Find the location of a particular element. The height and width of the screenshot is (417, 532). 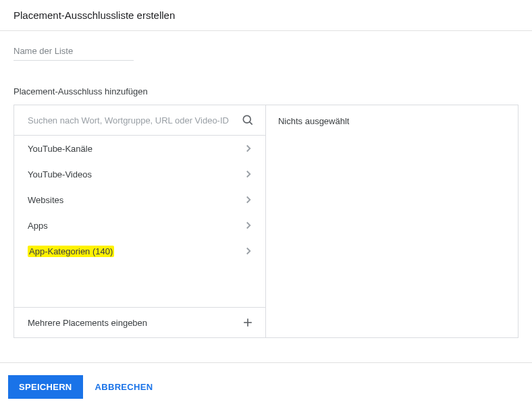

category-websites: Websites is located at coordinates (140, 200).